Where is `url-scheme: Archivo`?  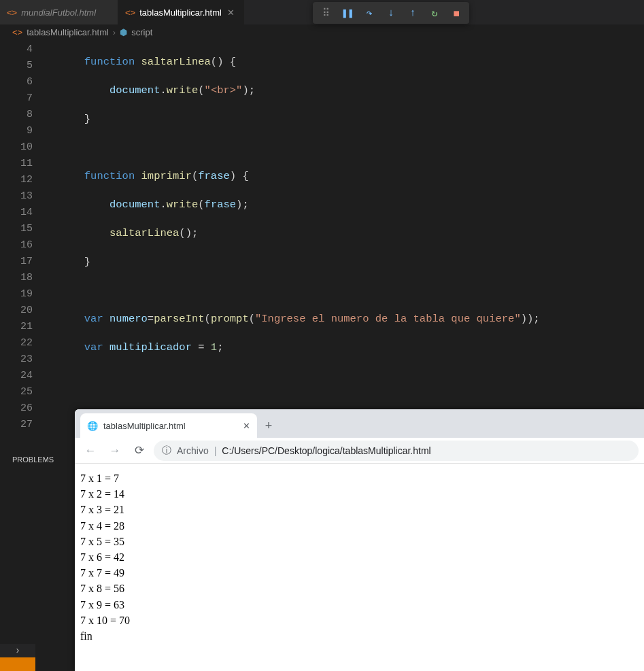
url-scheme: Archivo is located at coordinates (193, 451).